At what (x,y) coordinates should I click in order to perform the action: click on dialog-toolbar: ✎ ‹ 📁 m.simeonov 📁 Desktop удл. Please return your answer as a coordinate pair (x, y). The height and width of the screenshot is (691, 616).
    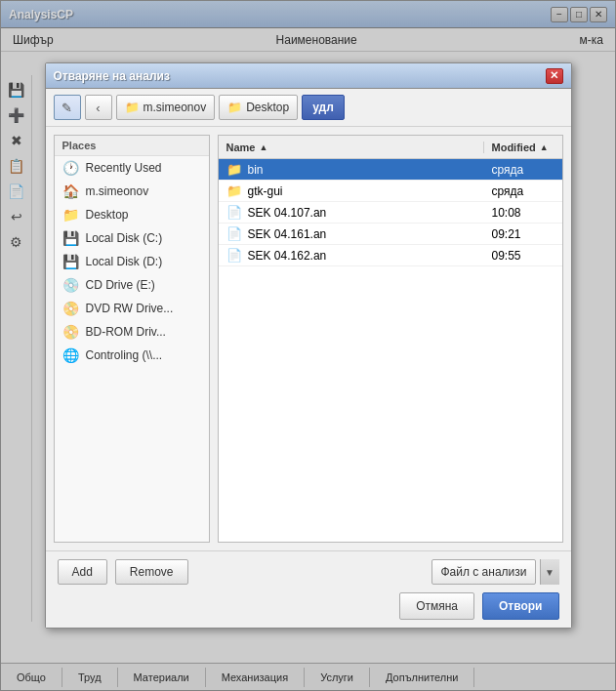
    Looking at the image, I should click on (308, 107).